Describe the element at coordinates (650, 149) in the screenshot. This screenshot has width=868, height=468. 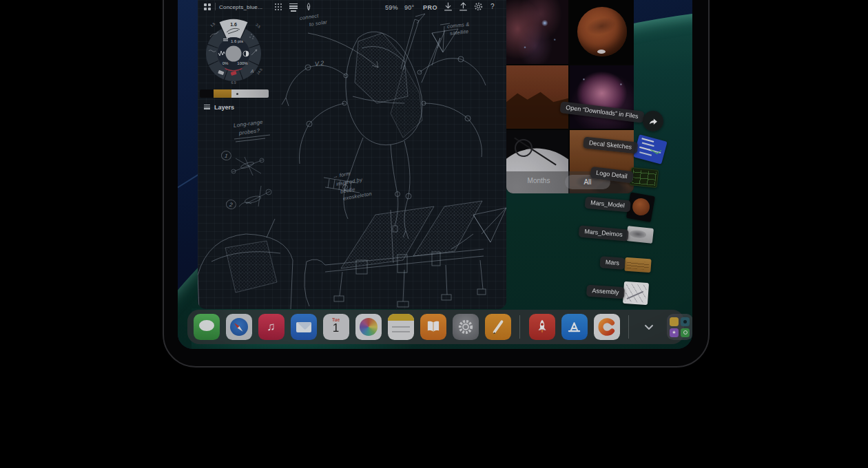
I see `drag-item-thumbnail-blue-decal` at that location.